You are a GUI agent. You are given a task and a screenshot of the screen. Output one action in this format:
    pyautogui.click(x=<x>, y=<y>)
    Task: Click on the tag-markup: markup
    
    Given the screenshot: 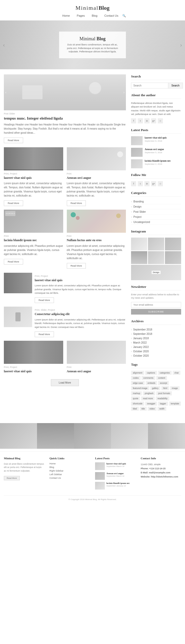 What is the action you would take?
    pyautogui.click(x=136, y=393)
    